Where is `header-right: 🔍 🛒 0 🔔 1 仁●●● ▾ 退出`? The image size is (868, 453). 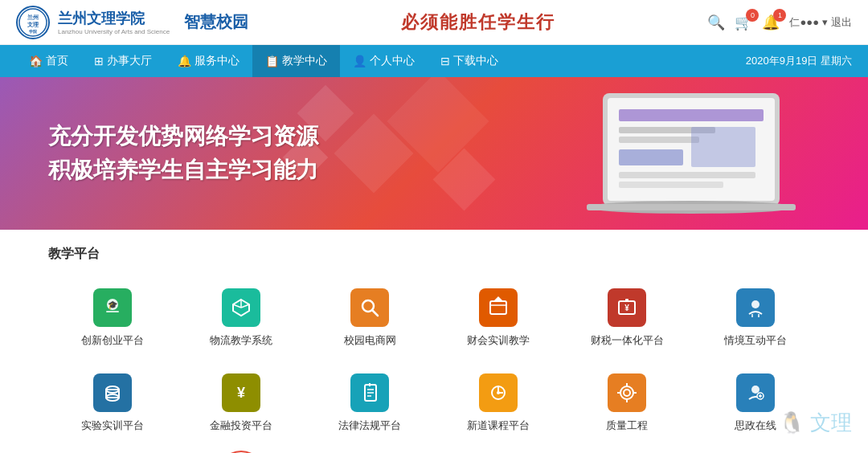 header-right: 🔍 🛒 0 🔔 1 仁●●● ▾ 退出 is located at coordinates (780, 22).